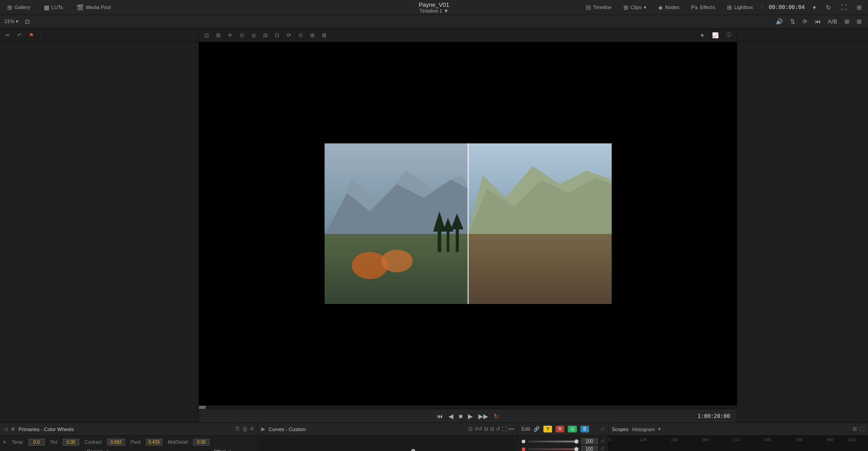 The height and width of the screenshot is (451, 868). Describe the element at coordinates (859, 22) in the screenshot. I see `view-more: ⊞` at that location.